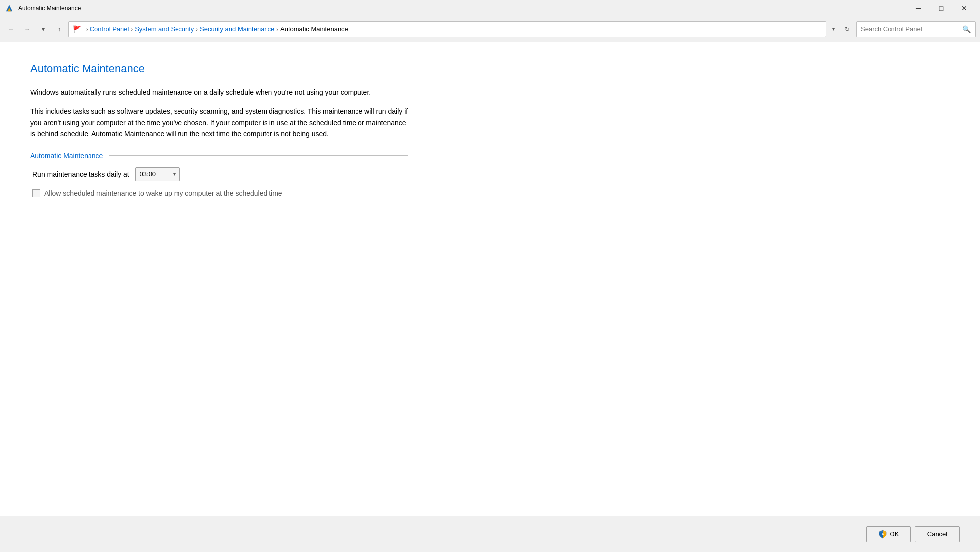  I want to click on dropdown-arrow-icon: ▾, so click(174, 174).